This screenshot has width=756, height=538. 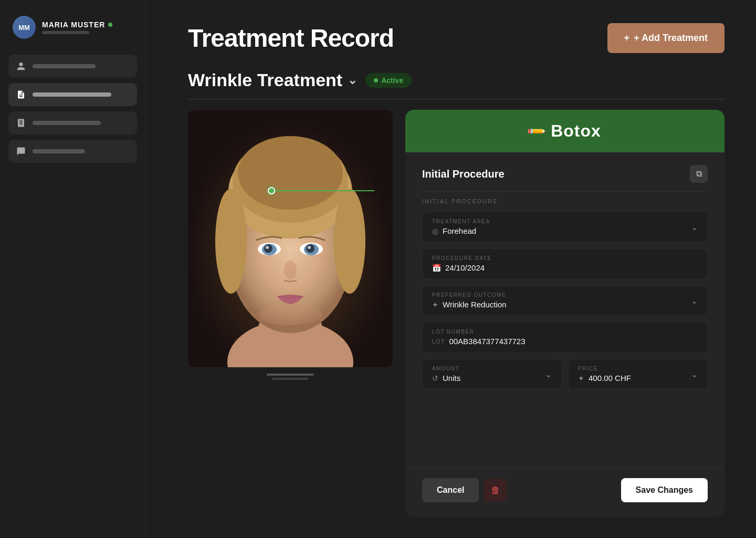 I want to click on divider, so click(x=456, y=99).